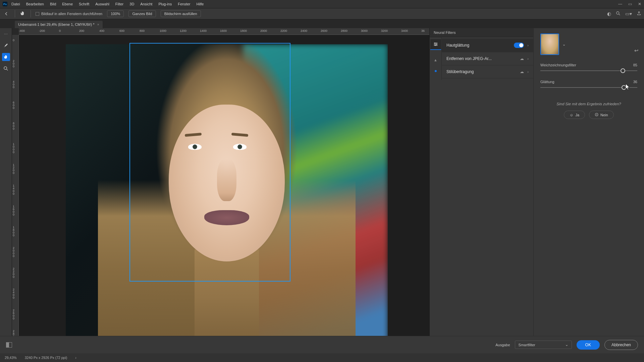  What do you see at coordinates (572, 115) in the screenshot?
I see `smile-icon: ☺` at bounding box center [572, 115].